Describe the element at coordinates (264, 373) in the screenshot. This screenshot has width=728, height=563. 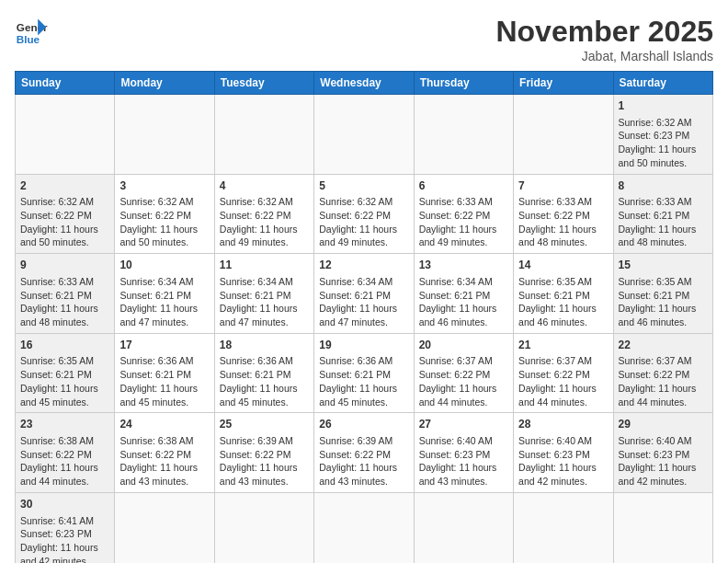
I see `table-row: 18Sunrise: 6:36 AM Sunset: 6:21 PM Dayli…` at that location.